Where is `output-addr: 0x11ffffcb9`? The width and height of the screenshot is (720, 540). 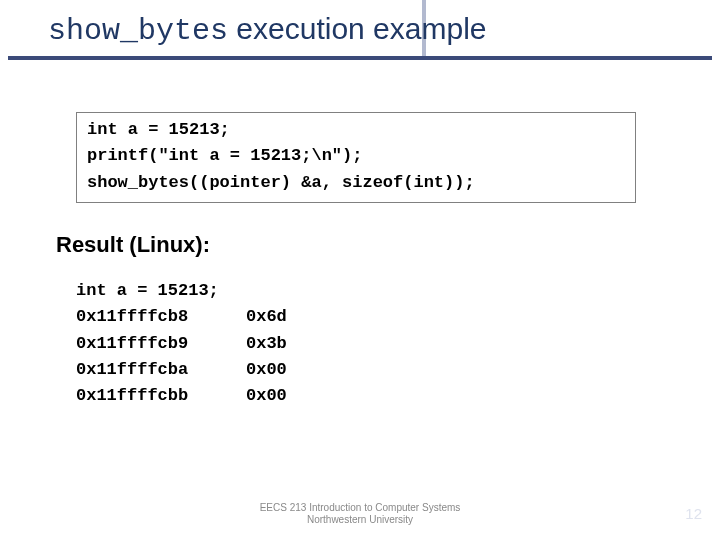 output-addr: 0x11ffffcb9 is located at coordinates (161, 344).